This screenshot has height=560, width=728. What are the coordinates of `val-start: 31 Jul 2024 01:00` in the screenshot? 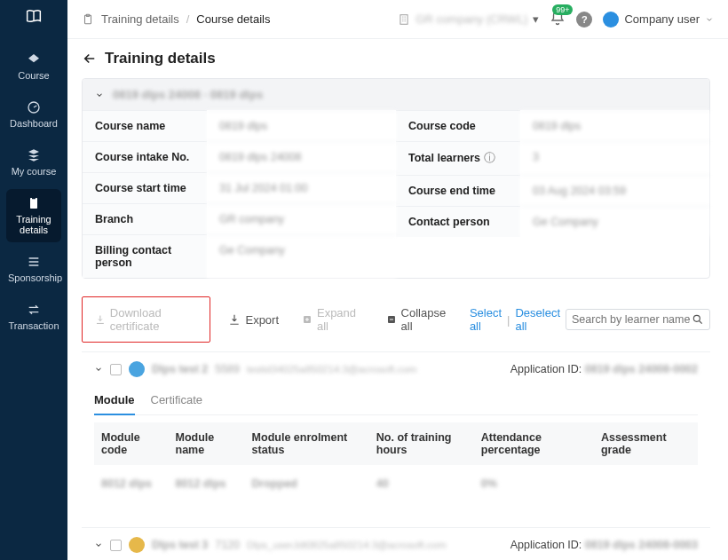 It's located at (302, 188).